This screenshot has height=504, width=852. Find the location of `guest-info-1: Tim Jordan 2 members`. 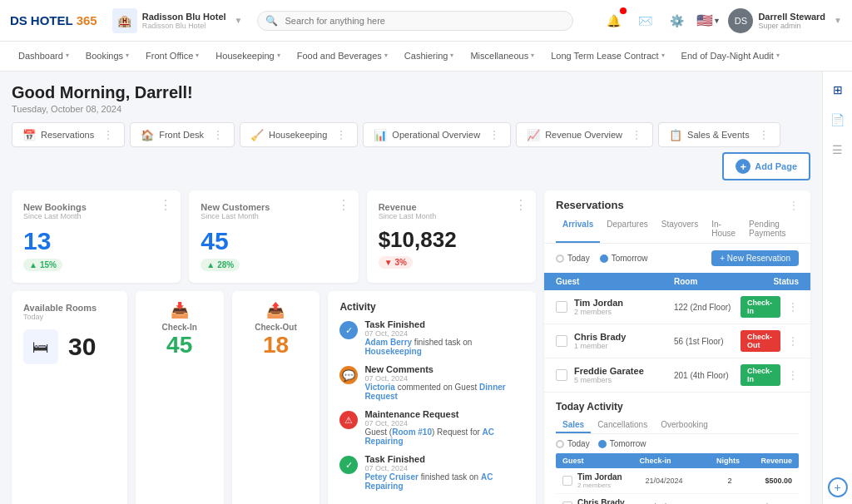

guest-info-1: Tim Jordan 2 members is located at coordinates (624, 307).